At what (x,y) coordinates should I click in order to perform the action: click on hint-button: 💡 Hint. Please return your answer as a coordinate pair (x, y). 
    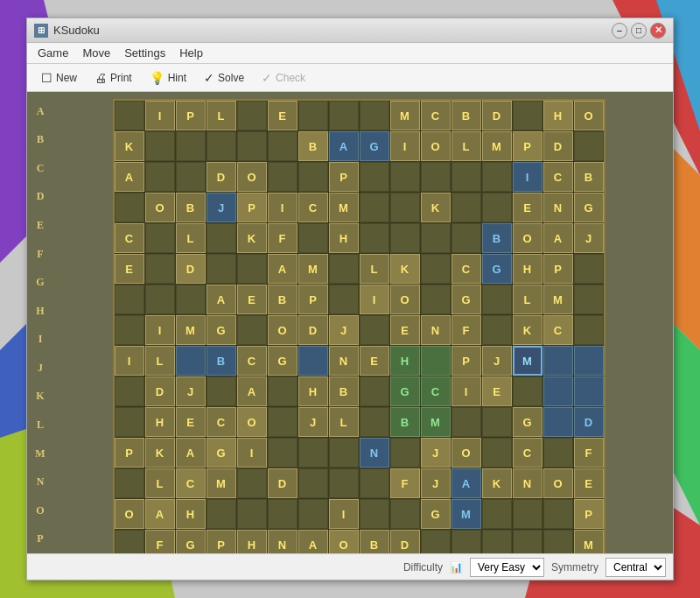
    Looking at the image, I should click on (168, 78).